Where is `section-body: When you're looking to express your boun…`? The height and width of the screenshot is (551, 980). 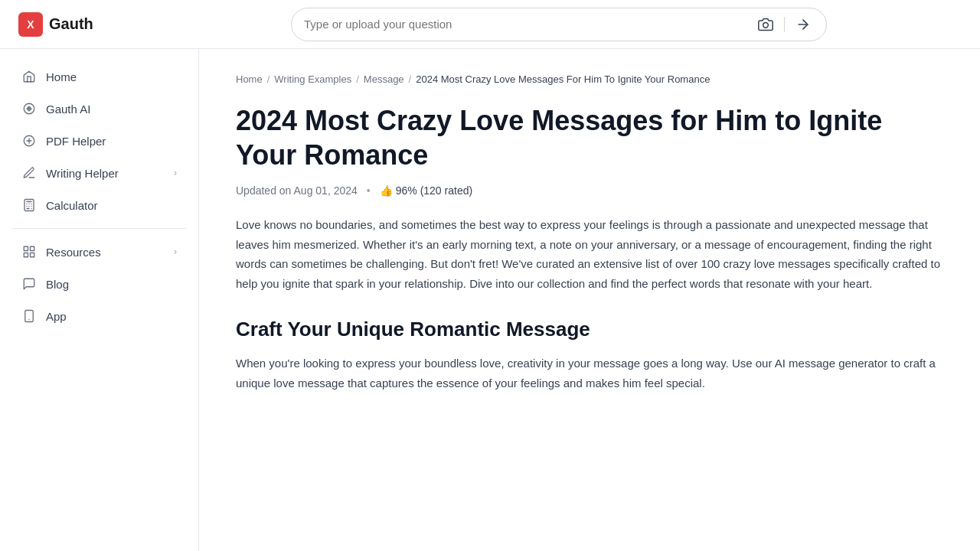 section-body: When you're looking to express your boun… is located at coordinates (590, 373).